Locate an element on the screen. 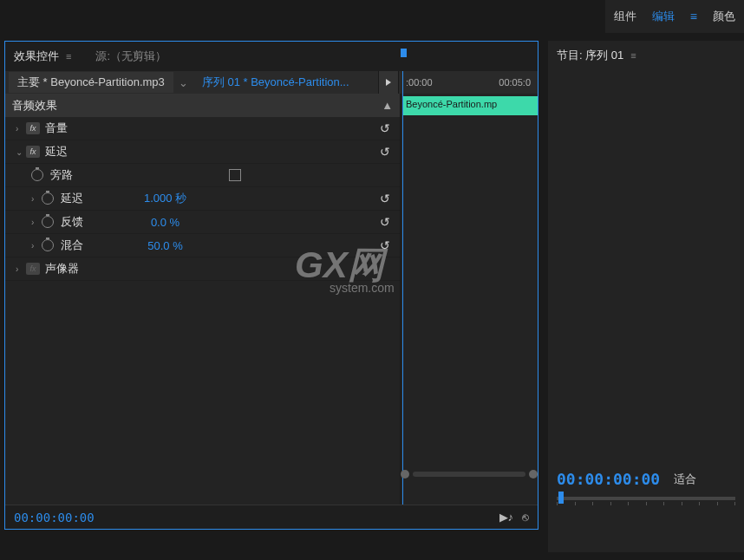  param-value: 1.000 秒 is located at coordinates (165, 199).